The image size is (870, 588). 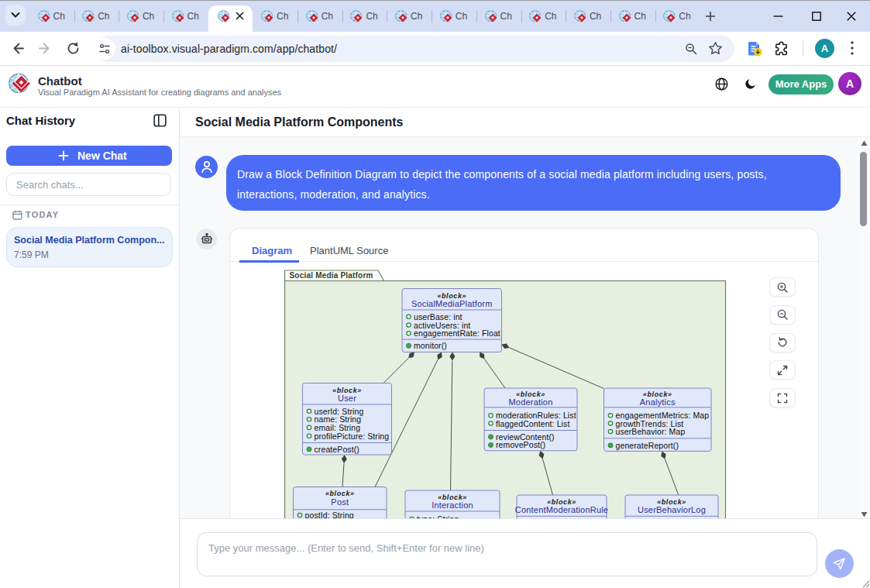 What do you see at coordinates (651, 432) in the screenshot?
I see `svg-text: userBehavior: Map` at bounding box center [651, 432].